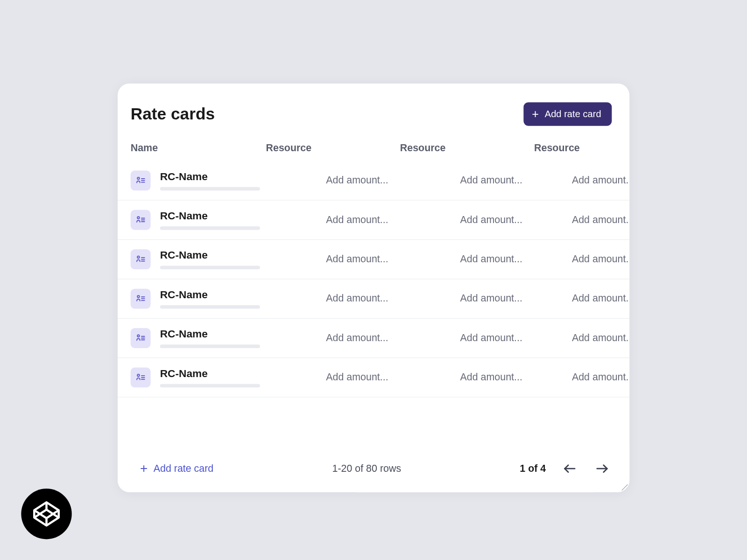 This screenshot has height=560, width=747. I want to click on column-resource-1: Resource, so click(333, 148).